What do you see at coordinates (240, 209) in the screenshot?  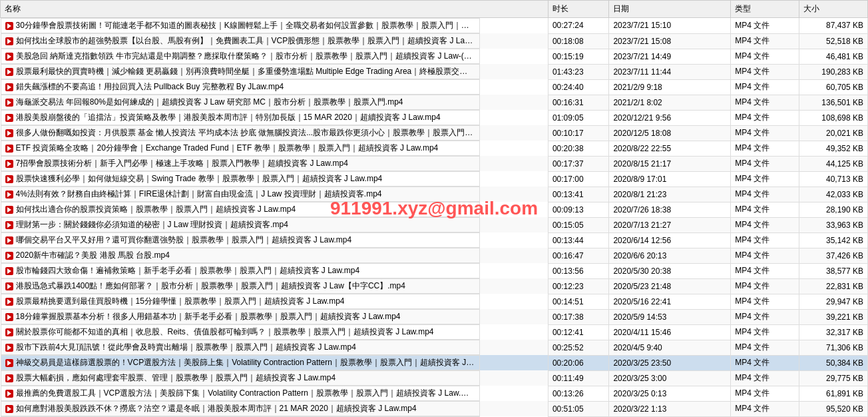 I see `file-name-cell: 如何找出適合你的股票投資策略｜股票教學｜股票入門｜超績投資客 J Law.mp4` at bounding box center [240, 209].